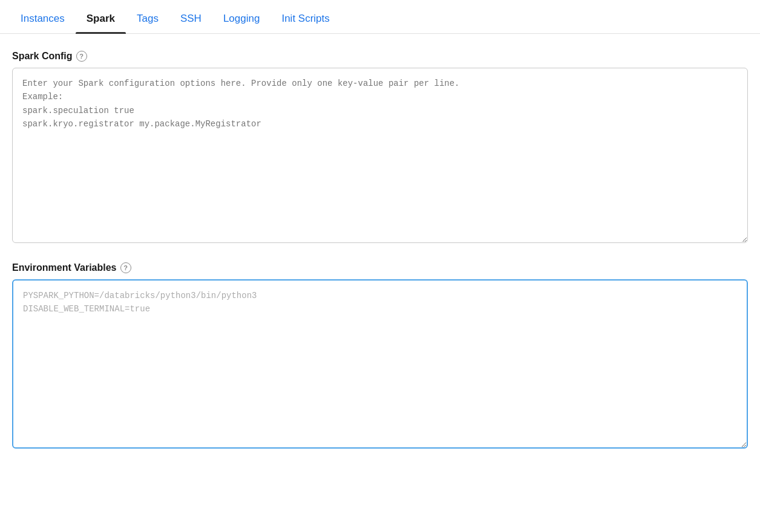 Image resolution: width=760 pixels, height=532 pixels. I want to click on tab-logging: Logging, so click(242, 23).